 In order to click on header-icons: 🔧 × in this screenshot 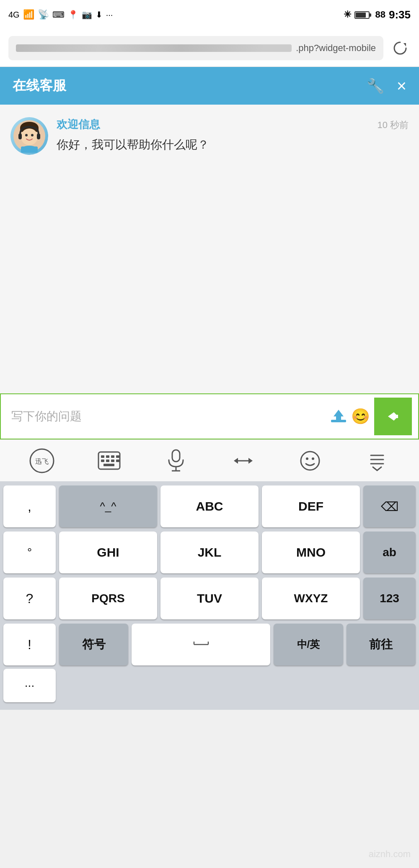, I will do `click(386, 86)`.